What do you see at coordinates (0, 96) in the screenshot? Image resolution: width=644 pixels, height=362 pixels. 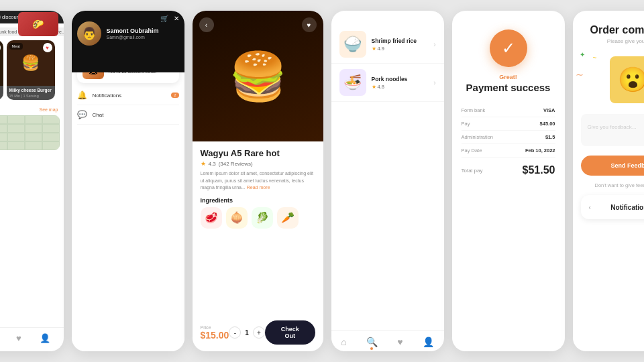 I see `kebab-meta: 30 Min | 1 Serving` at bounding box center [0, 96].